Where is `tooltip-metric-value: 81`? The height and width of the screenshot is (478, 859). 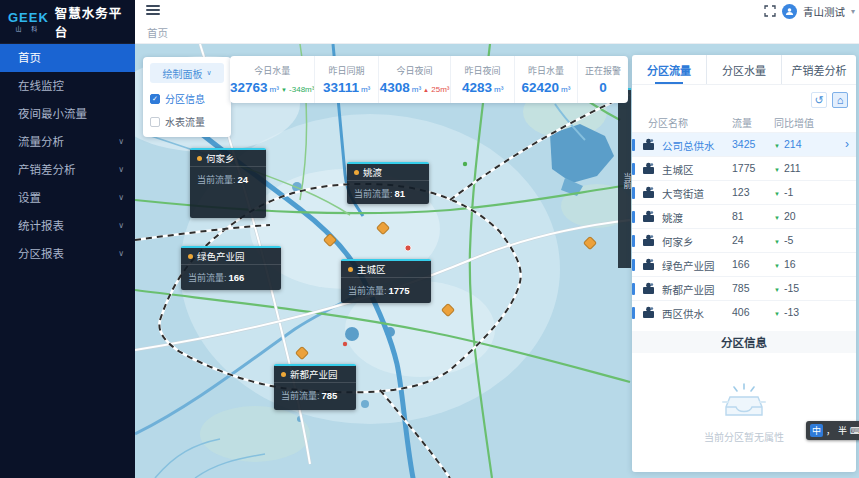
tooltip-metric-value: 81 is located at coordinates (400, 194).